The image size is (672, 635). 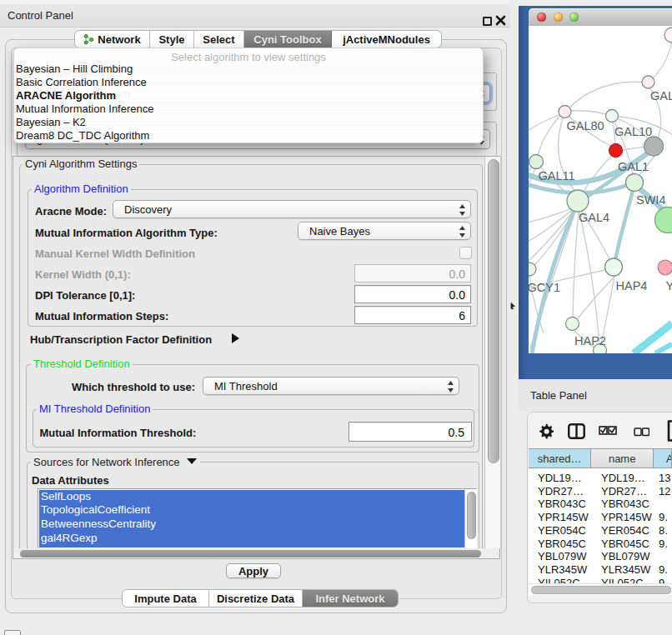 What do you see at coordinates (574, 17) in the screenshot?
I see `zoom-traffic-light` at bounding box center [574, 17].